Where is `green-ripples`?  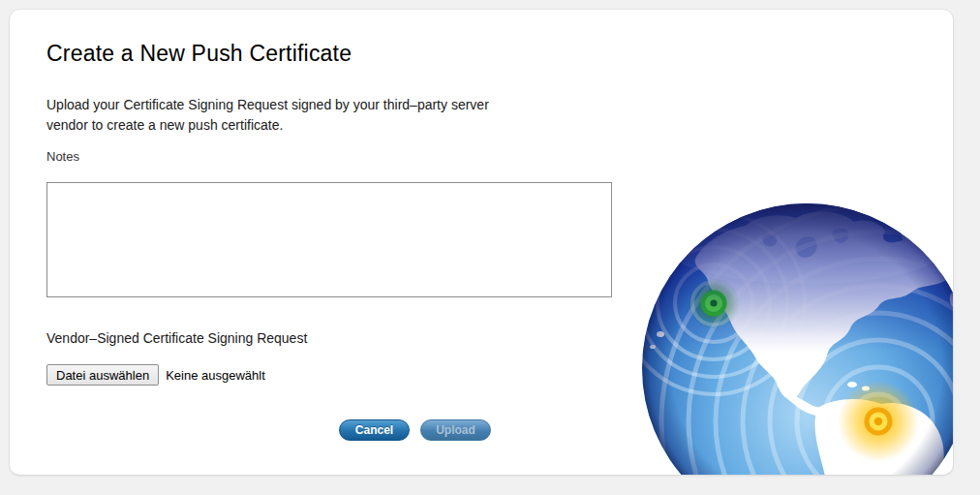 green-ripples is located at coordinates (714, 303).